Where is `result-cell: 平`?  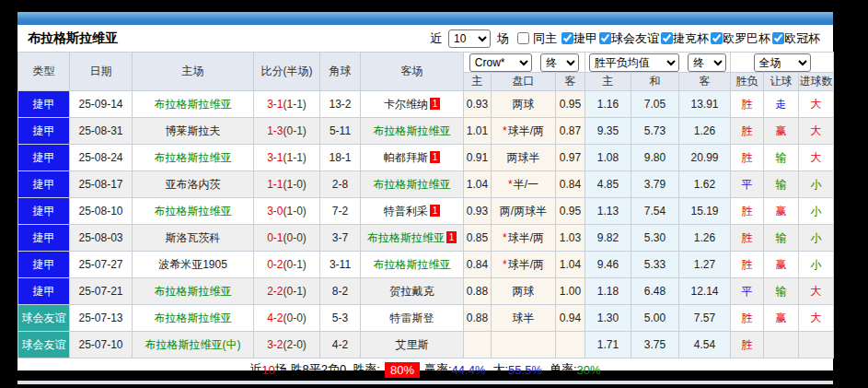
result-cell: 平 is located at coordinates (747, 291).